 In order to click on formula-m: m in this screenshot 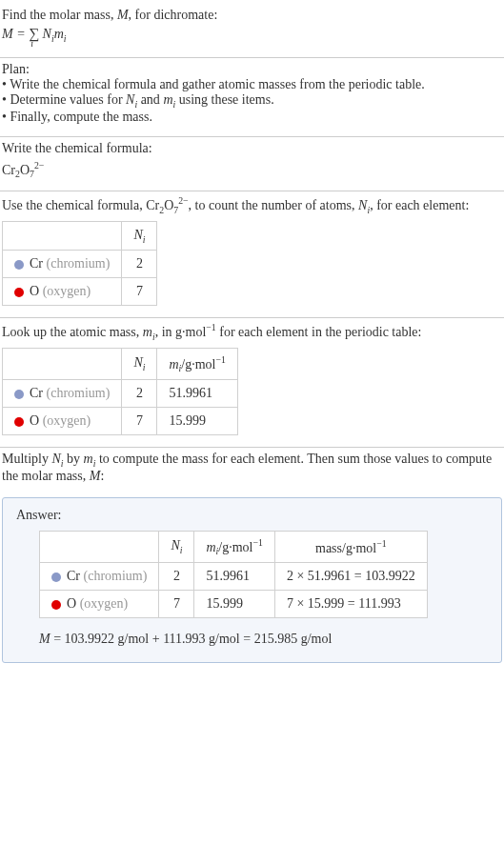, I will do `click(59, 34)`.